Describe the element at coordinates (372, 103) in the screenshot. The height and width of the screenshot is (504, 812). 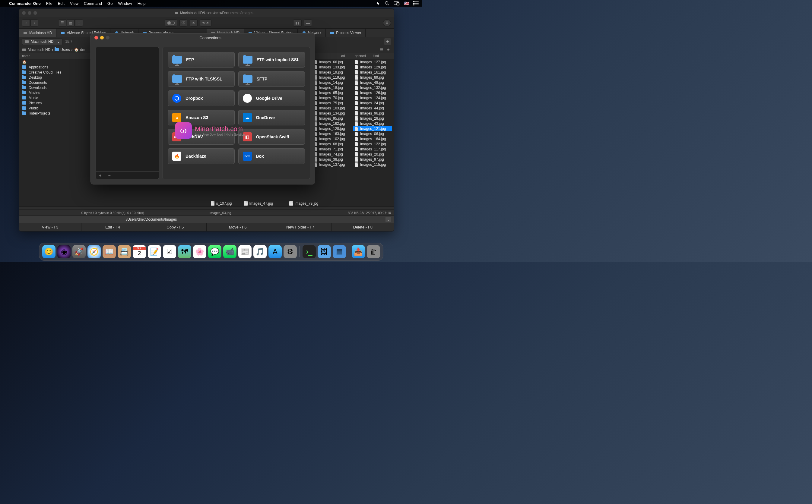
I see `file-item: Images_24.jpg` at that location.